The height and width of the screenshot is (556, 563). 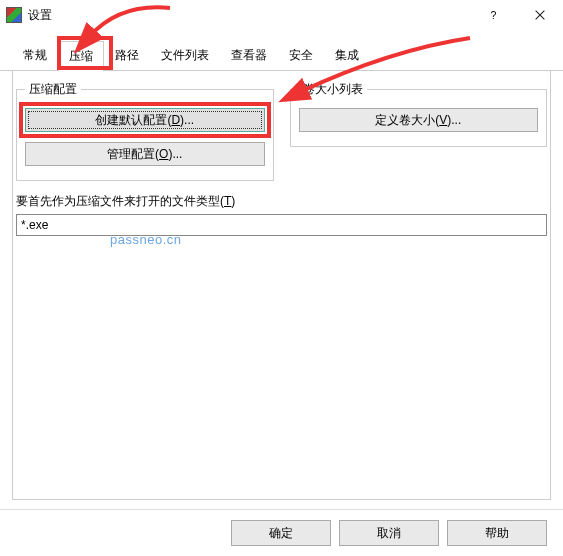 I want to click on tab-filelist: 文件列表, so click(x=185, y=55).